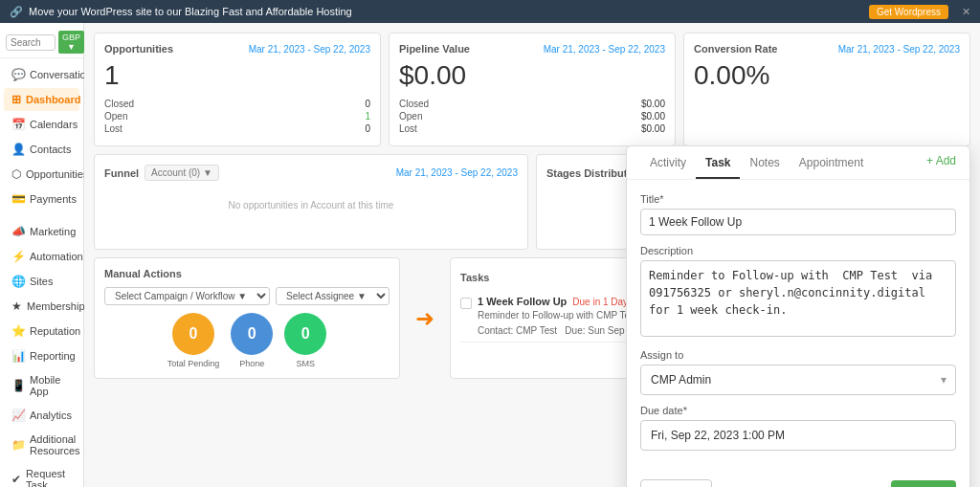 Image resolution: width=980 pixels, height=487 pixels. Describe the element at coordinates (56, 445) in the screenshot. I see `sidebar-label-additional-resources: Additional Resources` at that location.